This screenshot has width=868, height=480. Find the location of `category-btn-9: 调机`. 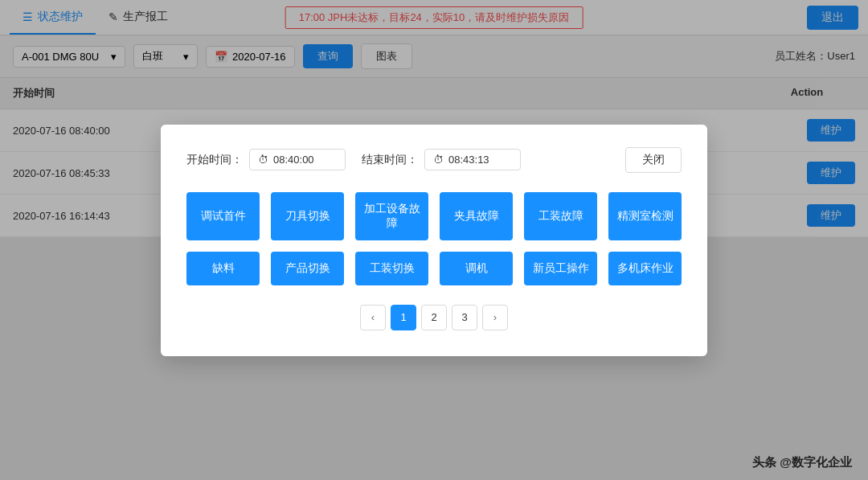

category-btn-9: 调机 is located at coordinates (476, 269).